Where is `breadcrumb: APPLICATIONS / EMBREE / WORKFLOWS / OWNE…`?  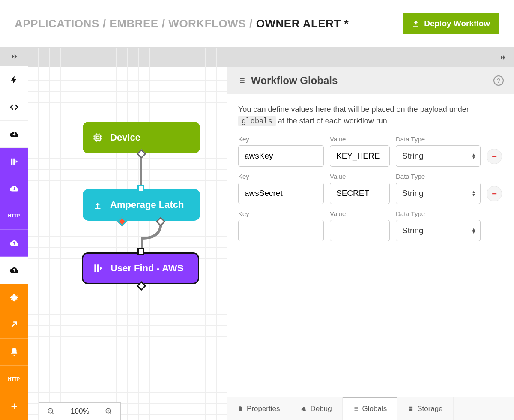
breadcrumb: APPLICATIONS / EMBREE / WORKFLOWS / OWNE… is located at coordinates (182, 24).